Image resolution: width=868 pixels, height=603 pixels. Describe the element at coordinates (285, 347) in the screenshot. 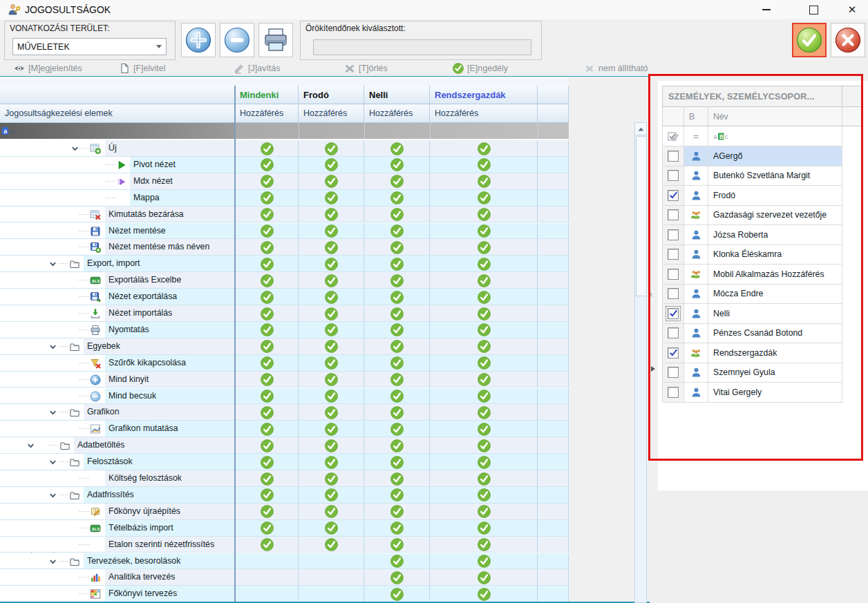

I see `tree-row: Egyebek` at that location.